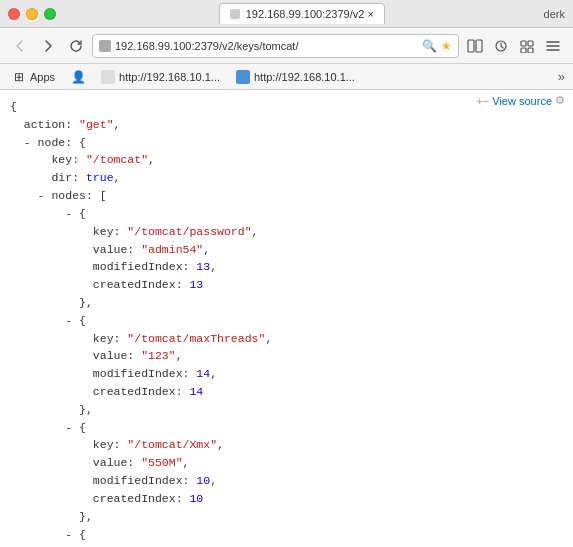 This screenshot has height=547, width=573. I want to click on minimize-button, so click(32, 14).